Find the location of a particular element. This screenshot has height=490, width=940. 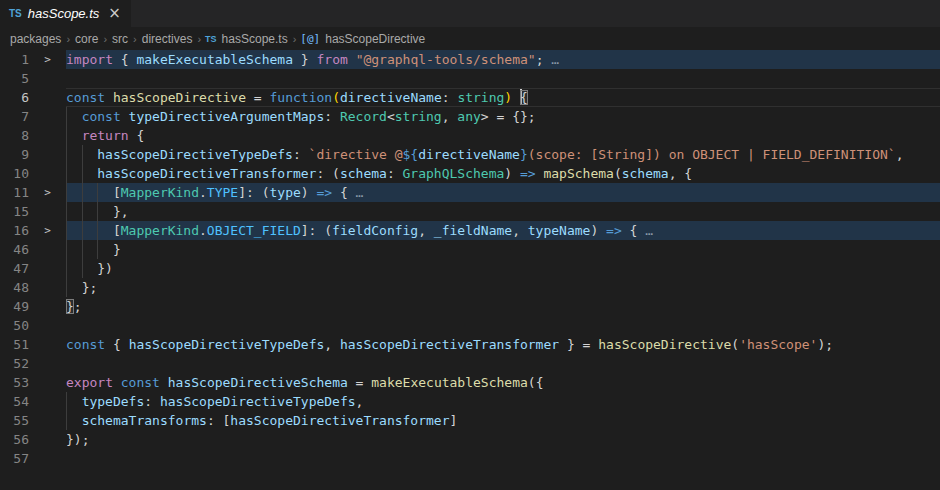

line-number: 6 is located at coordinates (14, 98).